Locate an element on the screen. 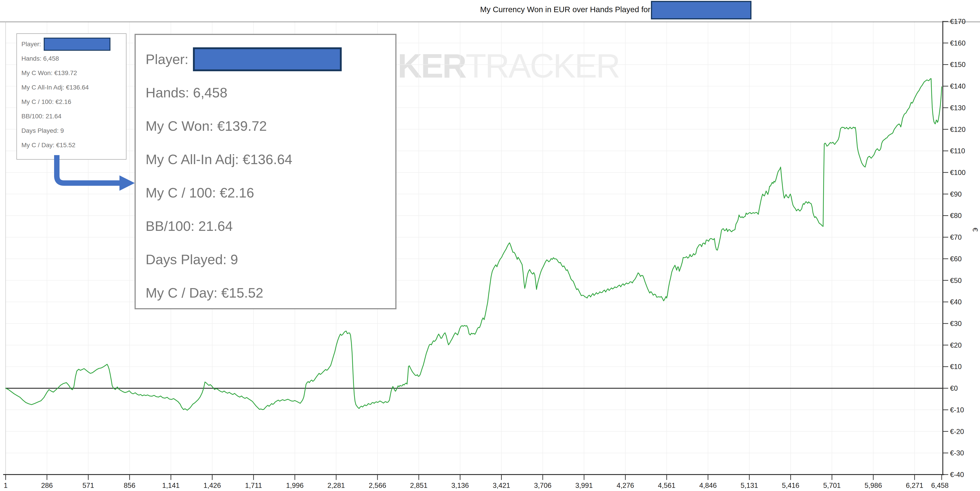 This screenshot has width=980, height=491. svg-text: 1,141 is located at coordinates (171, 486).